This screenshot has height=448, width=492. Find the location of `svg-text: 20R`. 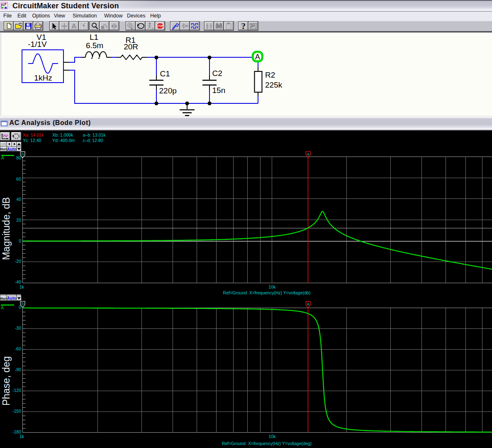

svg-text: 20R is located at coordinates (131, 47).